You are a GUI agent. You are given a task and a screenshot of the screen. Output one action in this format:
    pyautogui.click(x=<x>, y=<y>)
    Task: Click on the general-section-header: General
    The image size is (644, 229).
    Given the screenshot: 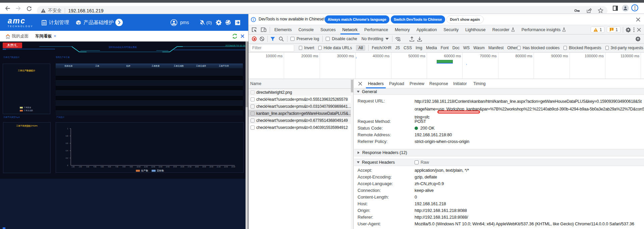 What is the action you would take?
    pyautogui.click(x=499, y=92)
    